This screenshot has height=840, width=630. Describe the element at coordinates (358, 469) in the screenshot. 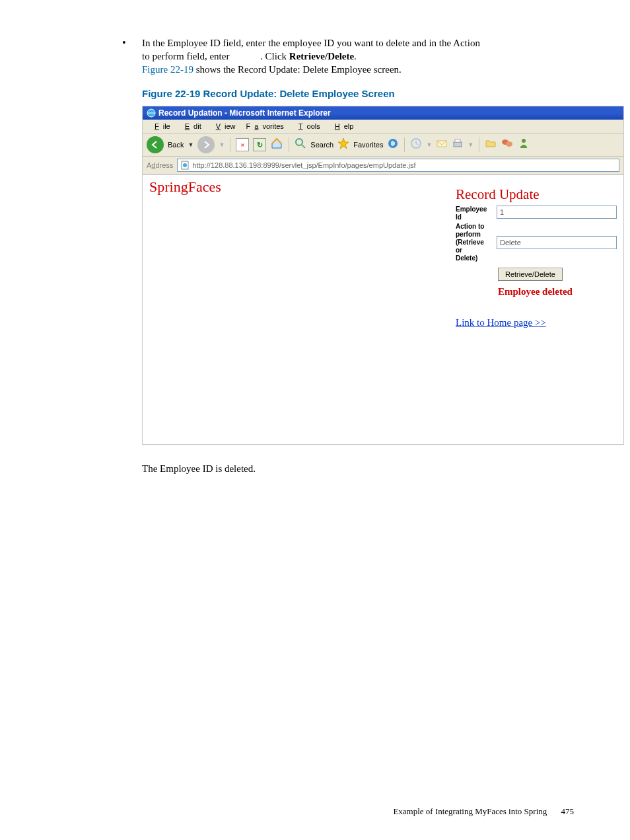

I see `after-screenshot-text: The Employee ID is deleted.` at that location.